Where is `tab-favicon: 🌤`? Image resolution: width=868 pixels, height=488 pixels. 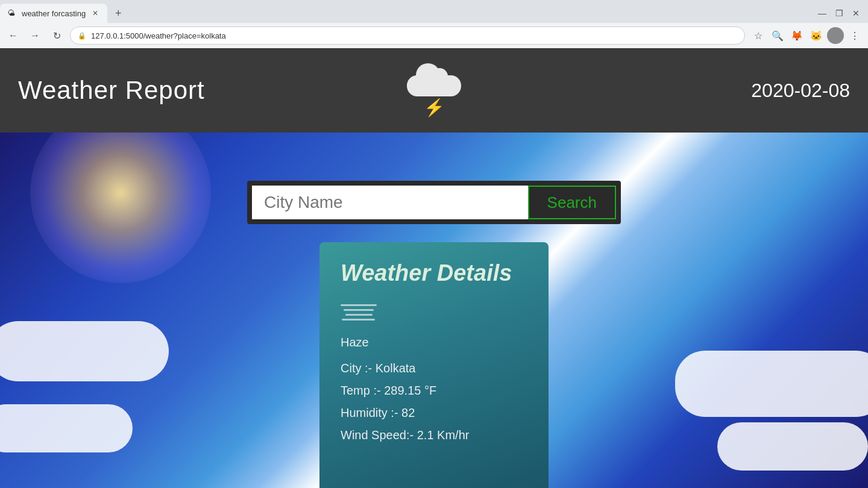
tab-favicon: 🌤 is located at coordinates (12, 13).